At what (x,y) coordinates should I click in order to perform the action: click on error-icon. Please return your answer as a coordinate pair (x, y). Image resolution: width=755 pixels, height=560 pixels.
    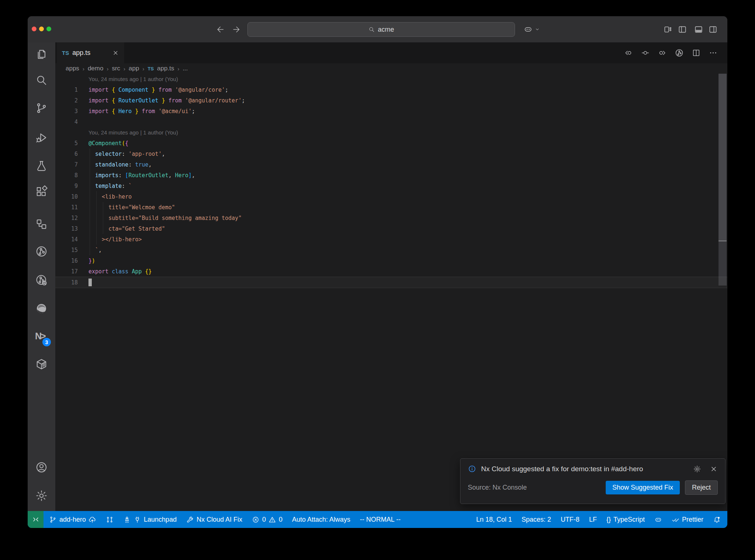
    Looking at the image, I should click on (256, 519).